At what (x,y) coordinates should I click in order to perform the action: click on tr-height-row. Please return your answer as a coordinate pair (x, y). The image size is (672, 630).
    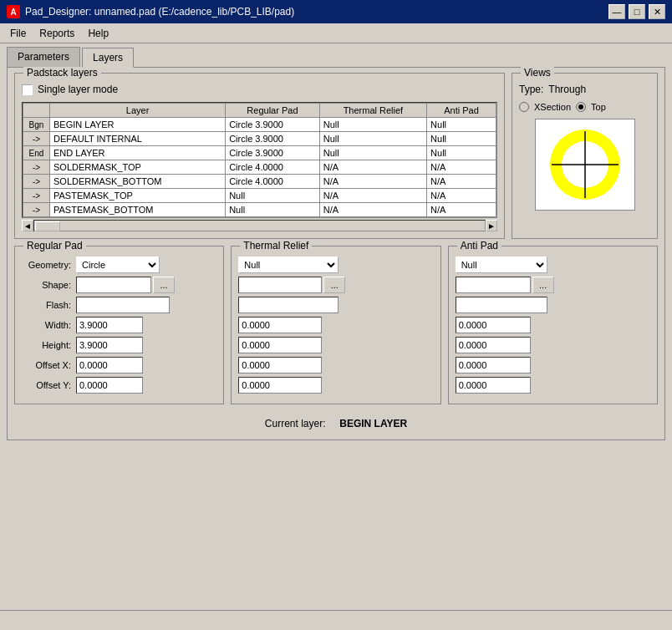
    Looking at the image, I should click on (336, 345).